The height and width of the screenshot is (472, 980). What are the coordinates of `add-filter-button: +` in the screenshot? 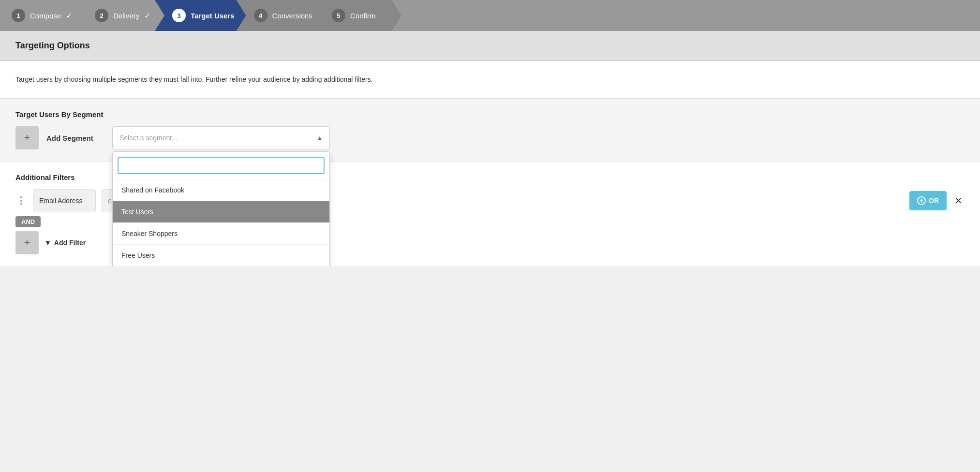 It's located at (27, 243).